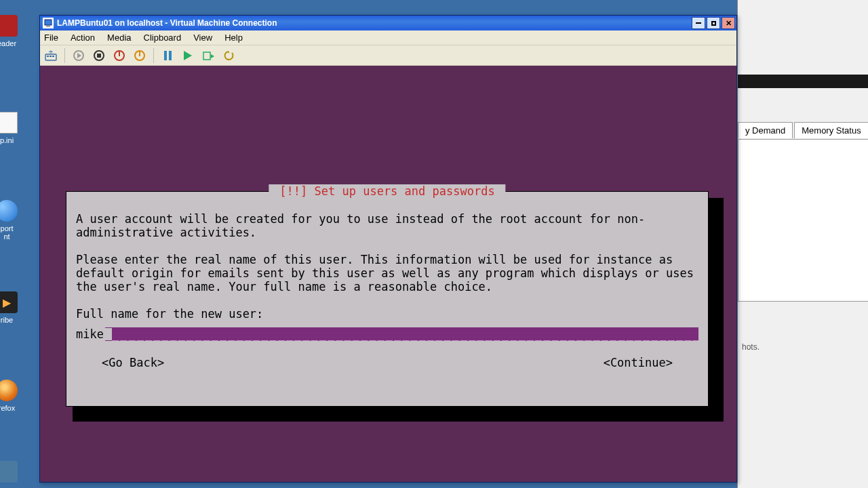 The width and height of the screenshot is (868, 488). I want to click on keyboard-icon, so click(51, 56).